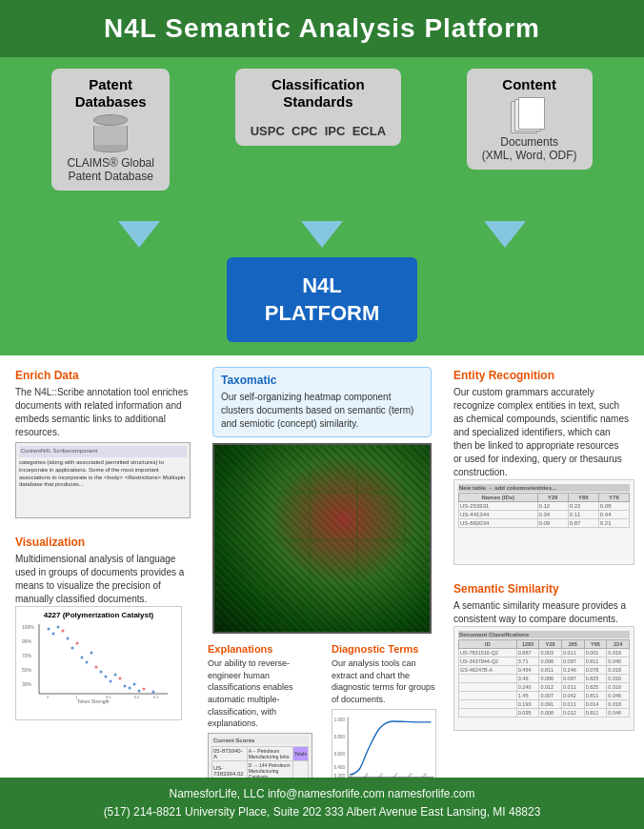  What do you see at coordinates (27, 656) in the screenshot?
I see `svg-text: 70%` at bounding box center [27, 656].